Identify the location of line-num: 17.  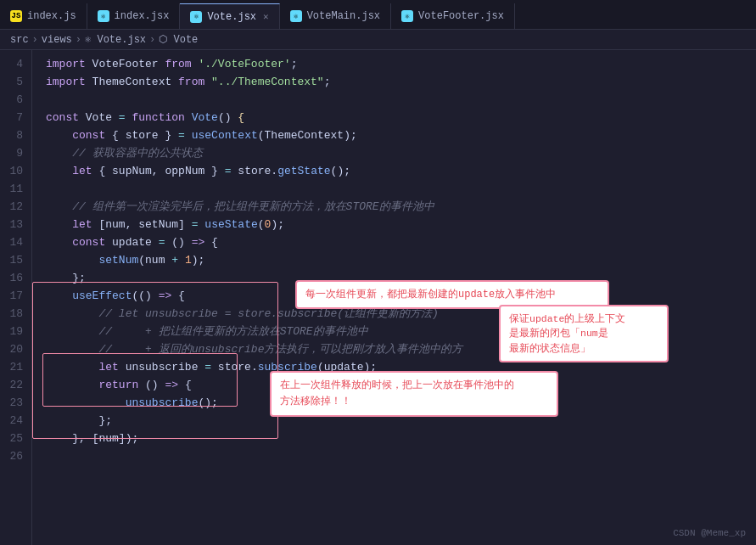
(12, 295).